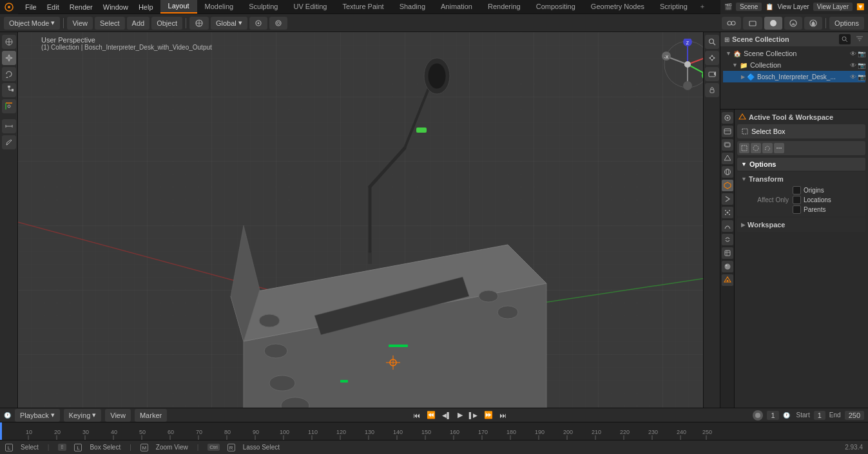 This screenshot has height=454, width=868. Describe the element at coordinates (860, 6) in the screenshot. I see `filter-icon: 🔽` at that location.